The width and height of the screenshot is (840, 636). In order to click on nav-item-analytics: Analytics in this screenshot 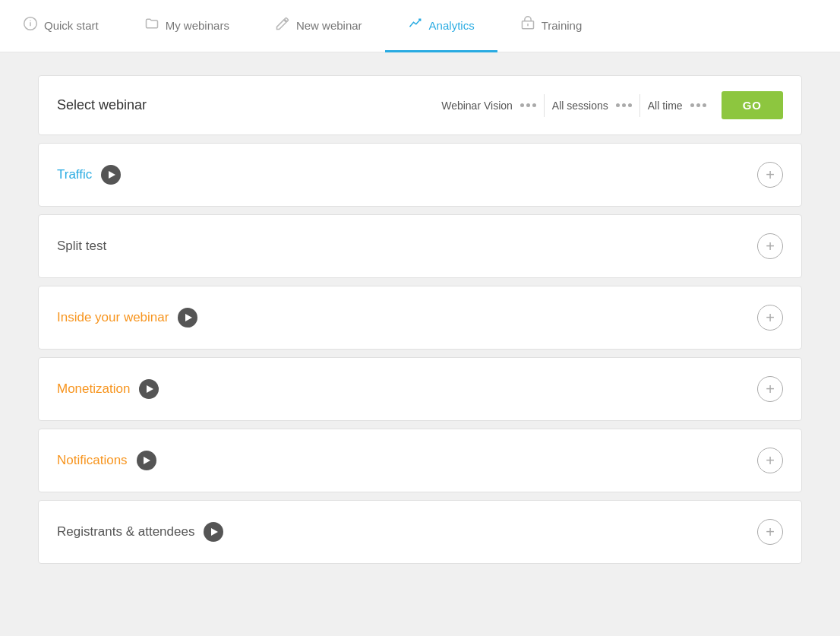, I will do `click(441, 27)`.